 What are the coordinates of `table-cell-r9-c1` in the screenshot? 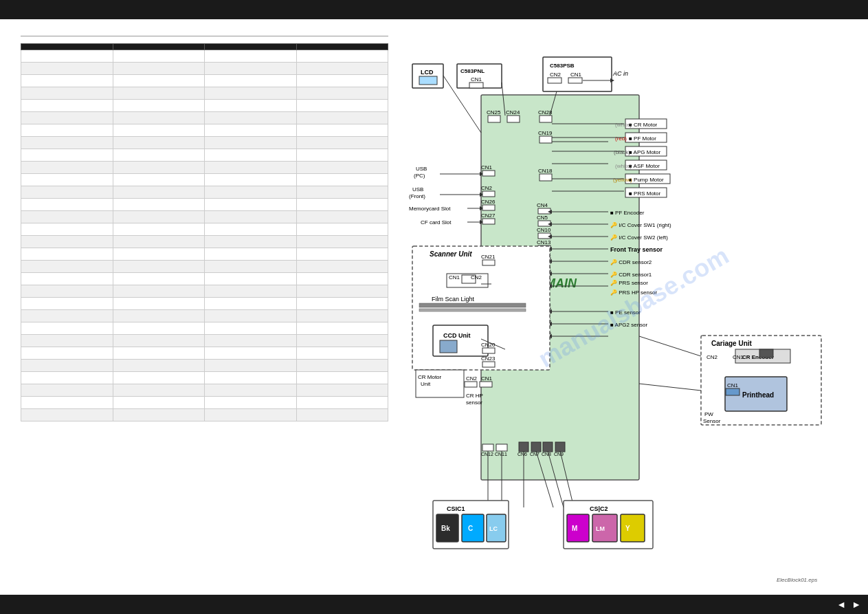 It's located at (159, 168).